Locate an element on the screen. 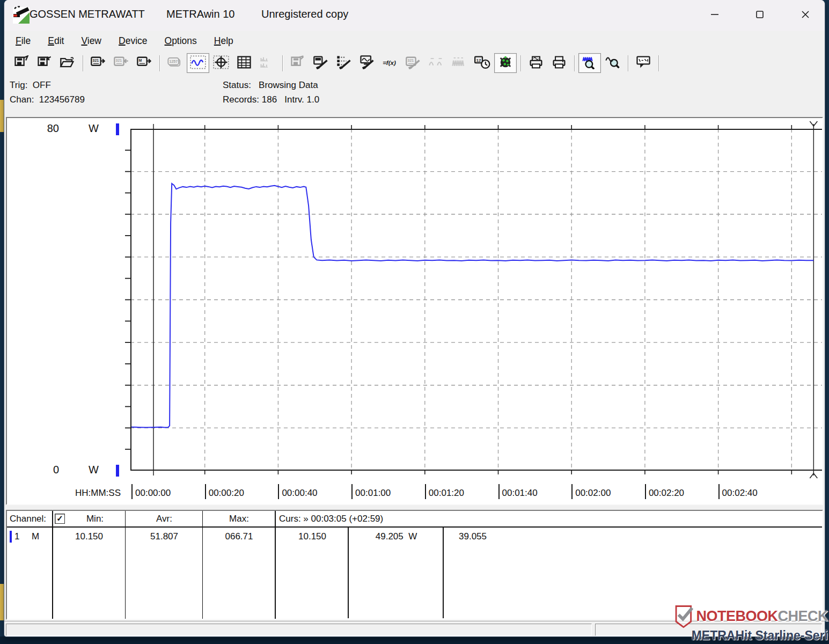 Image resolution: width=829 pixels, height=644 pixels. histogram-view-button is located at coordinates (267, 63).